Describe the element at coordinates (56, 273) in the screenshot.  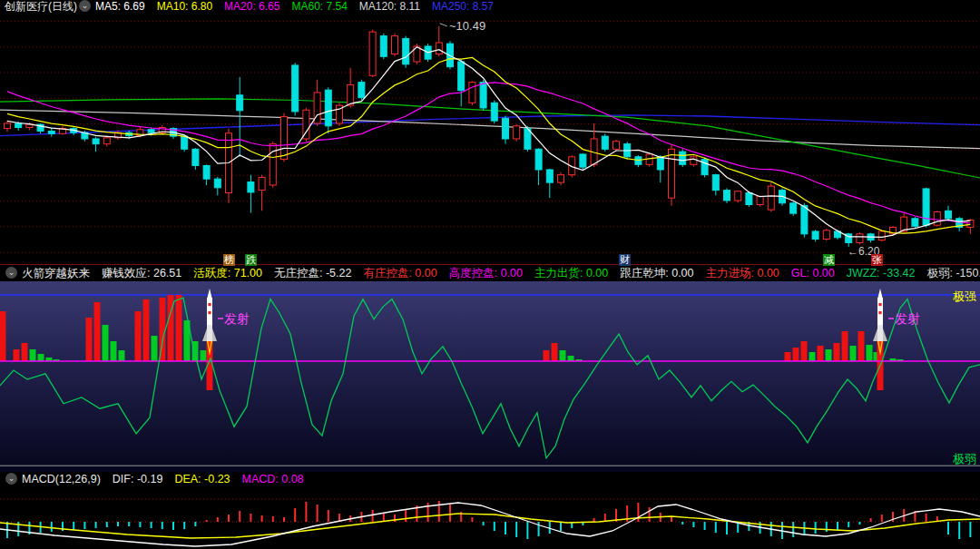
I see `indicator-title: 火箭穿越妖来` at that location.